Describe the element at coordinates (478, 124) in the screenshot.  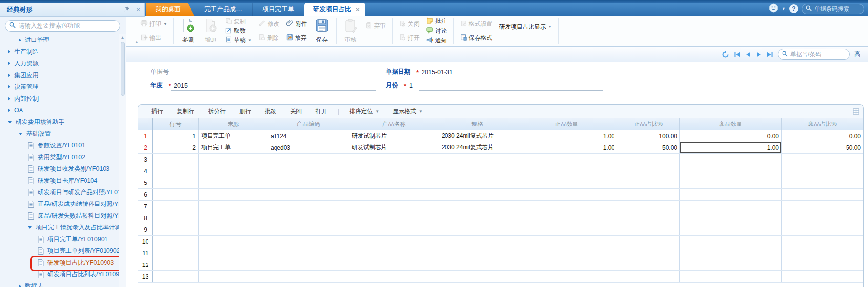
I see `header-spec: 规格` at that location.